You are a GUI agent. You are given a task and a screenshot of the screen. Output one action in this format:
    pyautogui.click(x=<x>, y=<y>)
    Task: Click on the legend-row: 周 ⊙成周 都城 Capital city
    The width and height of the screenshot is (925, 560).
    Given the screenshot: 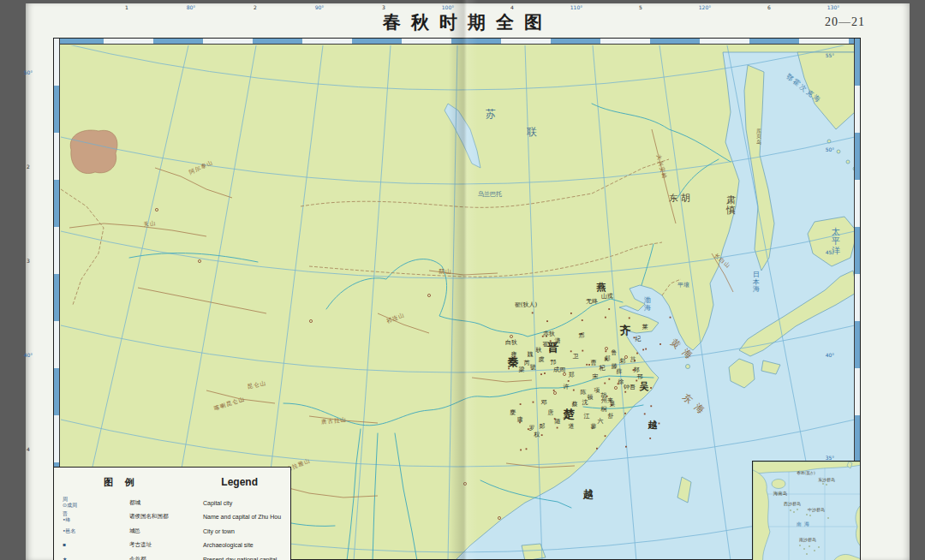 What is the action you would take?
    pyautogui.click(x=172, y=503)
    